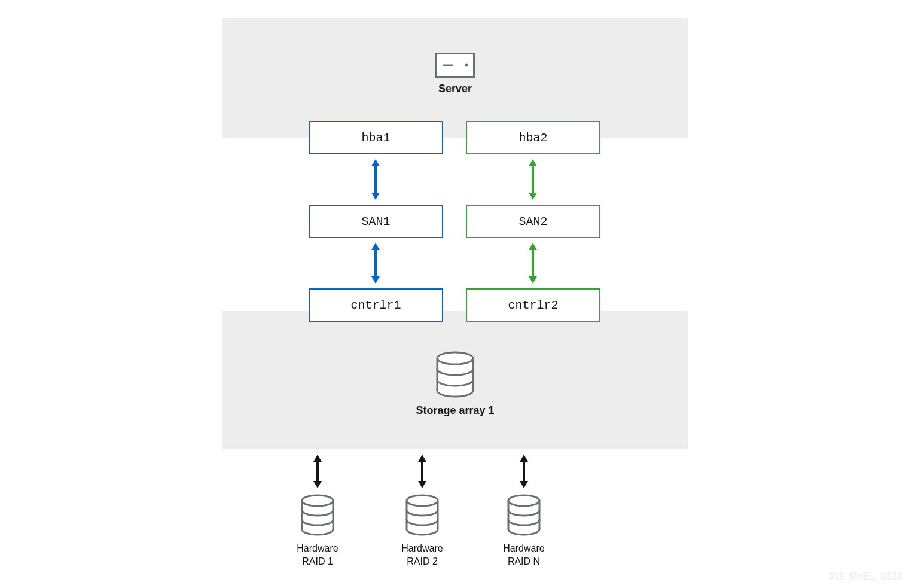 This screenshot has width=909, height=588. Describe the element at coordinates (422, 516) in the screenshot. I see `raid-2-icon` at that location.